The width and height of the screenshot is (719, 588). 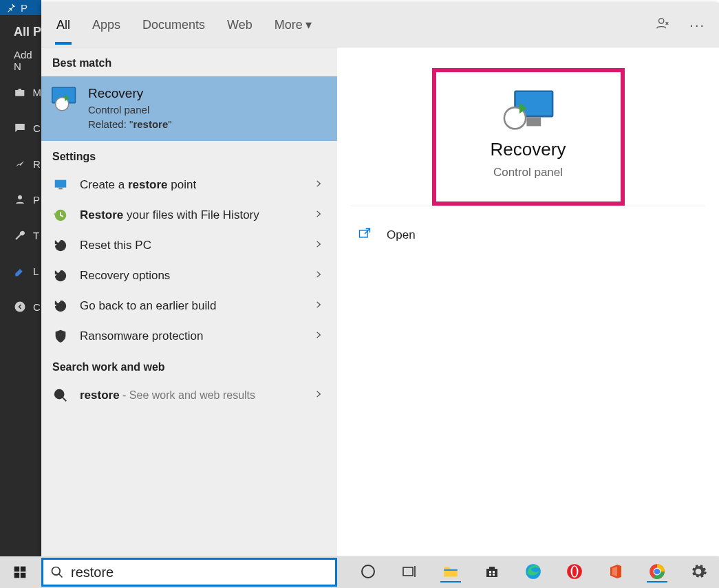 I want to click on file-explorer-icon, so click(x=451, y=572).